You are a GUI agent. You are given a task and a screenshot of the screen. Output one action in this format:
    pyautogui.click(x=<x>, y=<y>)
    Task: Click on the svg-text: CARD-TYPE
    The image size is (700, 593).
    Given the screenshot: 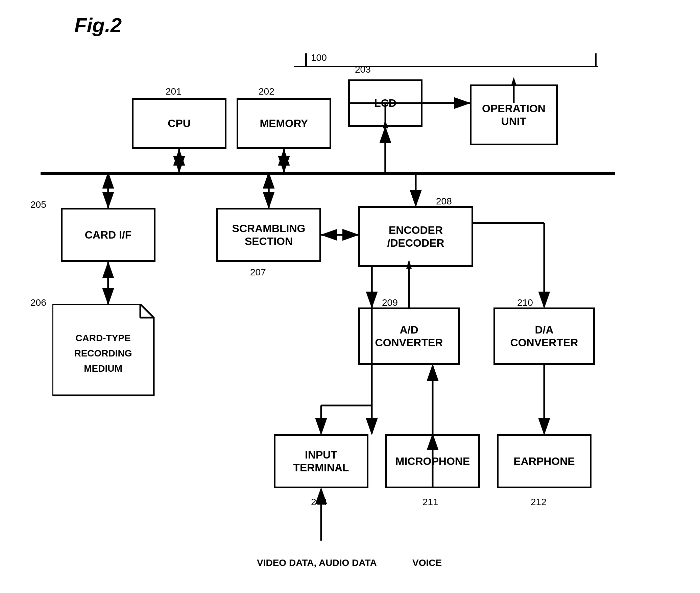 What is the action you would take?
    pyautogui.click(x=103, y=338)
    